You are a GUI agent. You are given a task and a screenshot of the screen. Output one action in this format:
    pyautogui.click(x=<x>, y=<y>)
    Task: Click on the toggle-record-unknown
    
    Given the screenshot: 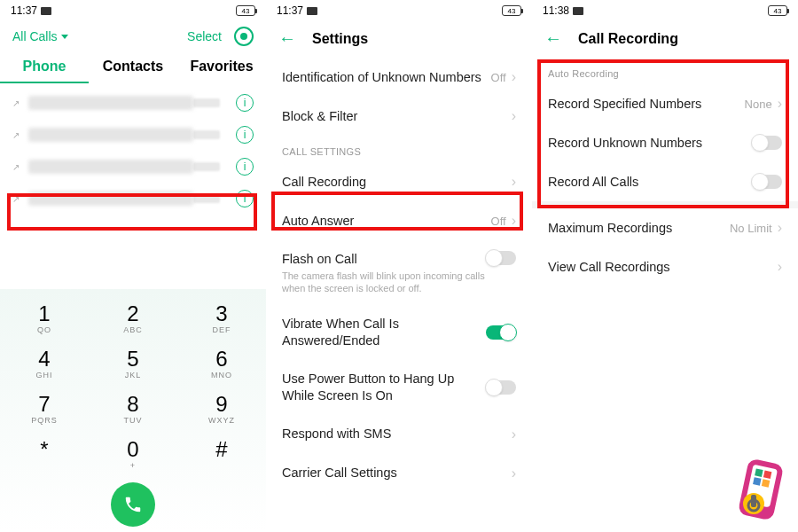 What is the action you would take?
    pyautogui.click(x=767, y=143)
    